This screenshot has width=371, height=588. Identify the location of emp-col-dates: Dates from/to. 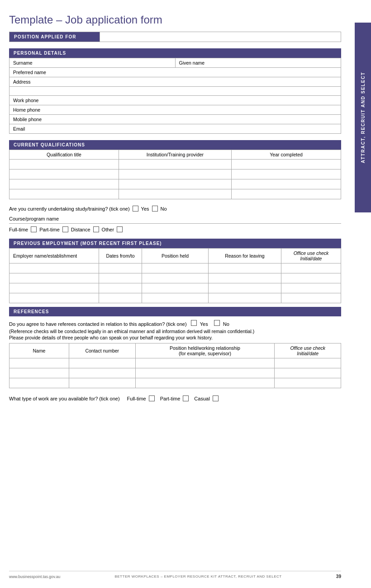
(120, 256).